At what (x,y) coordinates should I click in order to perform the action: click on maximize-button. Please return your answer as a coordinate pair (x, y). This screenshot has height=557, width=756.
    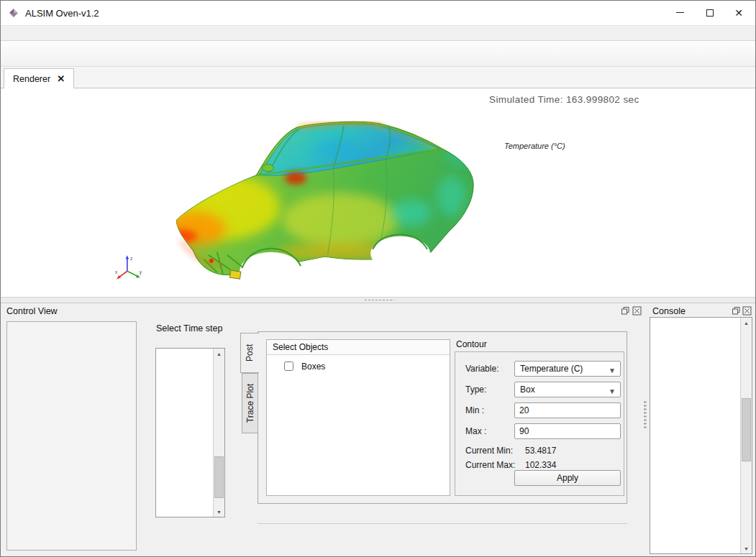
    Looking at the image, I should click on (710, 13).